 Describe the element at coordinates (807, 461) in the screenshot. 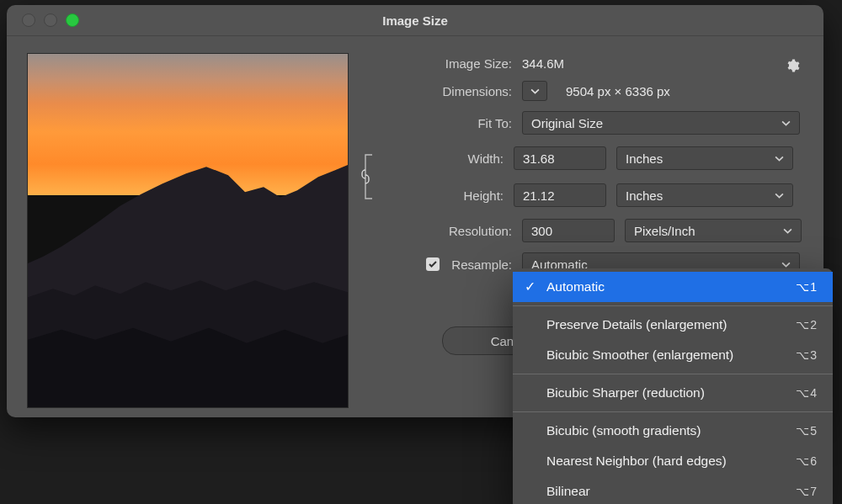

I see `resample-option-shortcut: ⌥6` at that location.